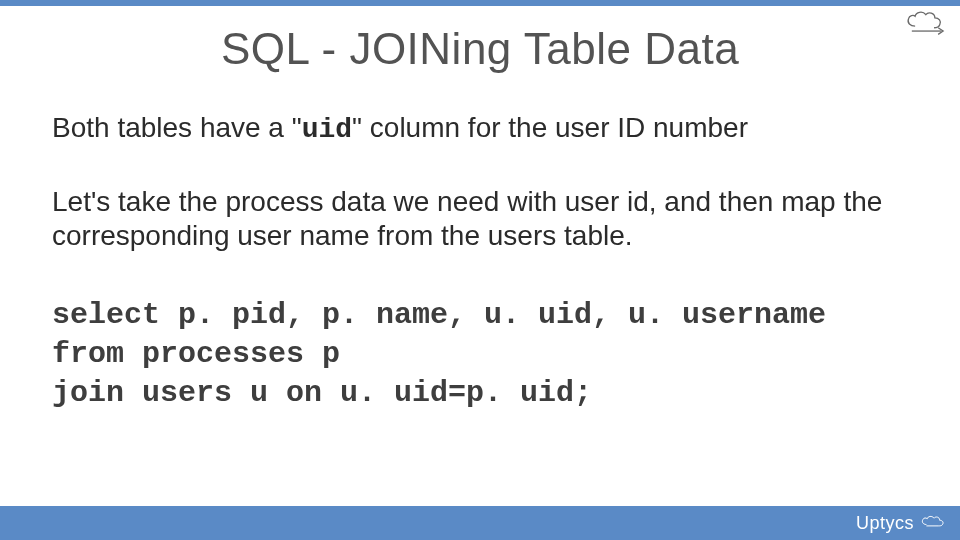 The width and height of the screenshot is (960, 540). I want to click on paragraph-2: Let's take the process data we need with…, so click(480, 218).